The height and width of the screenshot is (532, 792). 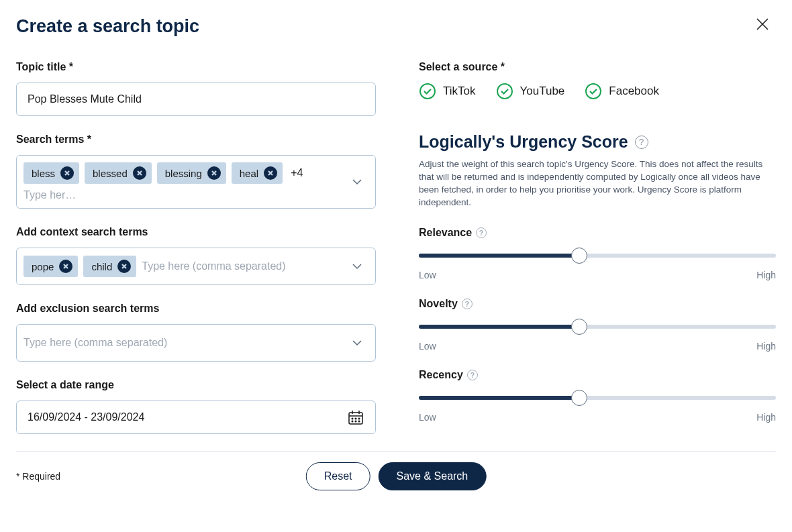 What do you see at coordinates (459, 91) in the screenshot?
I see `source-label-text: TikTok` at bounding box center [459, 91].